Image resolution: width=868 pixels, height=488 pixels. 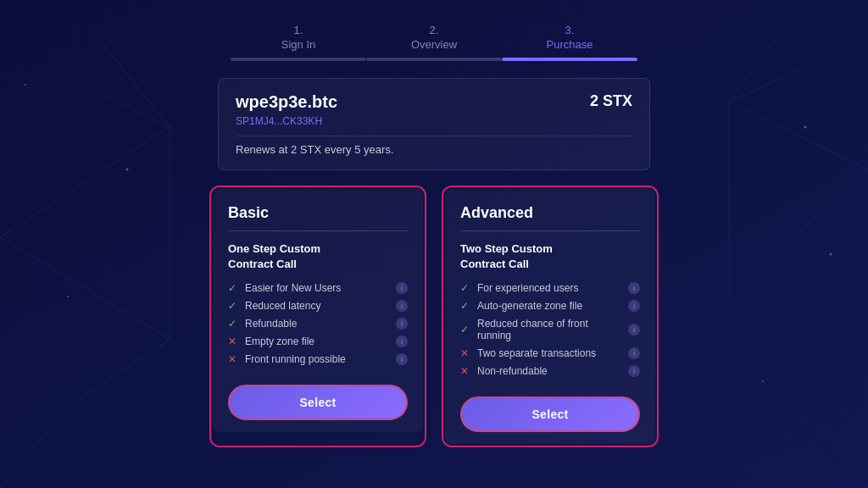 What do you see at coordinates (550, 371) in the screenshot?
I see `feature-text: Non-refundable` at bounding box center [550, 371].